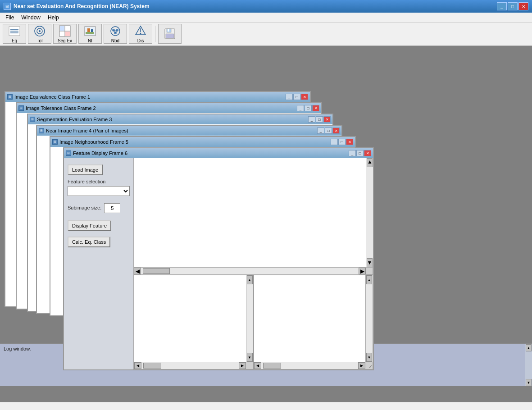 This screenshot has width=532, height=410. Describe the element at coordinates (89, 242) in the screenshot. I see `calc-eq-class-button: Calc. Eq. Class` at that location.